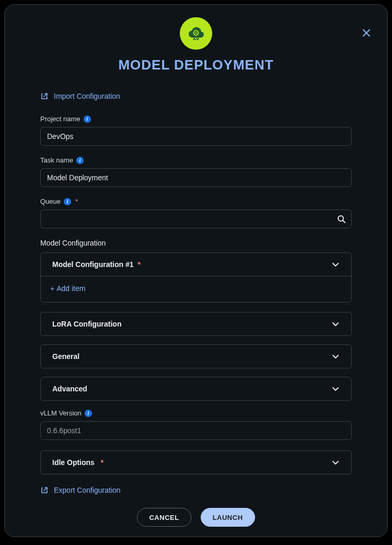  Describe the element at coordinates (71, 288) in the screenshot. I see `add-item-label: Add item` at that location.